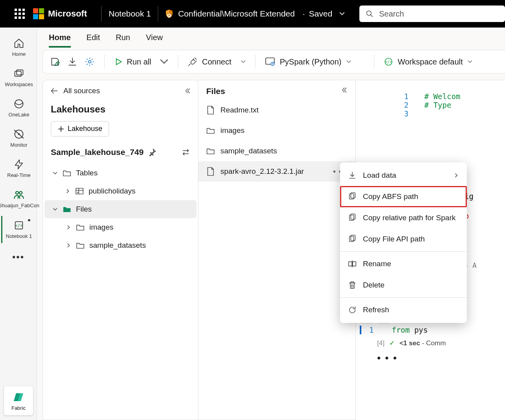  Describe the element at coordinates (432, 341) in the screenshot. I see `cell-status: [4] ✓ <1 sec - Comm` at that location.